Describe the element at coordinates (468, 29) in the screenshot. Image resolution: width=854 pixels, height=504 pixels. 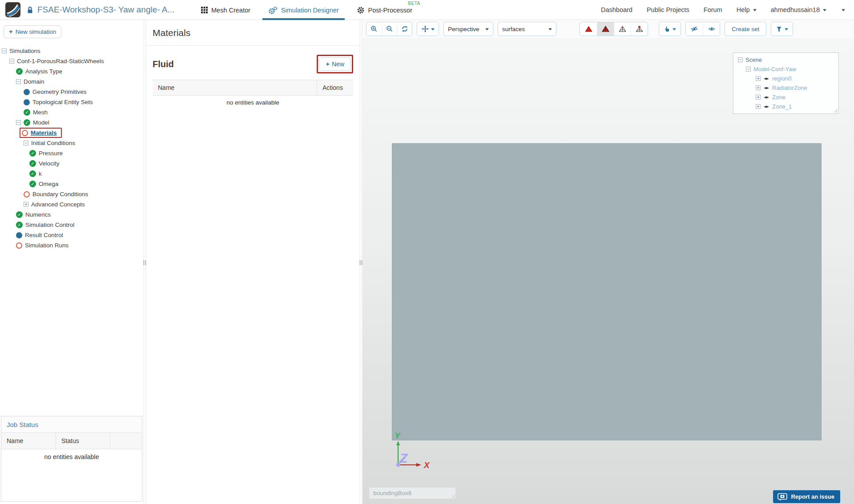
I see `projection-select: Perspective` at that location.